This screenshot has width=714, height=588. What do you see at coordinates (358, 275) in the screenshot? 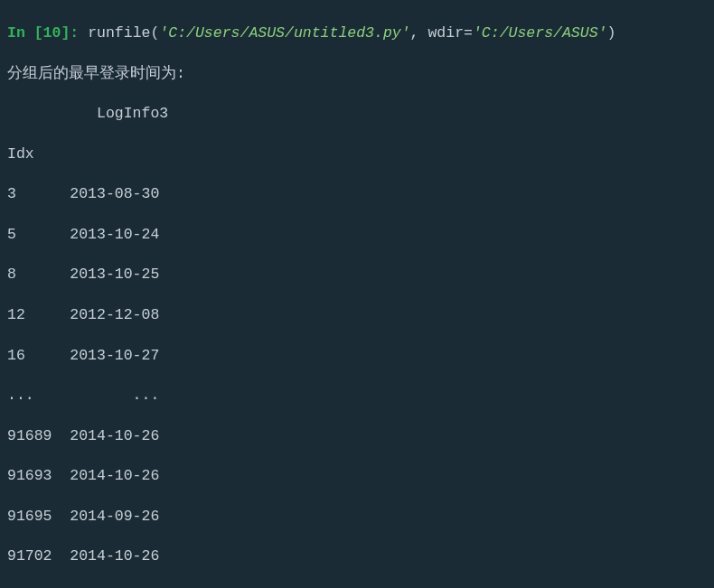
I see `table-row: 8 2013-10-25` at bounding box center [358, 275].